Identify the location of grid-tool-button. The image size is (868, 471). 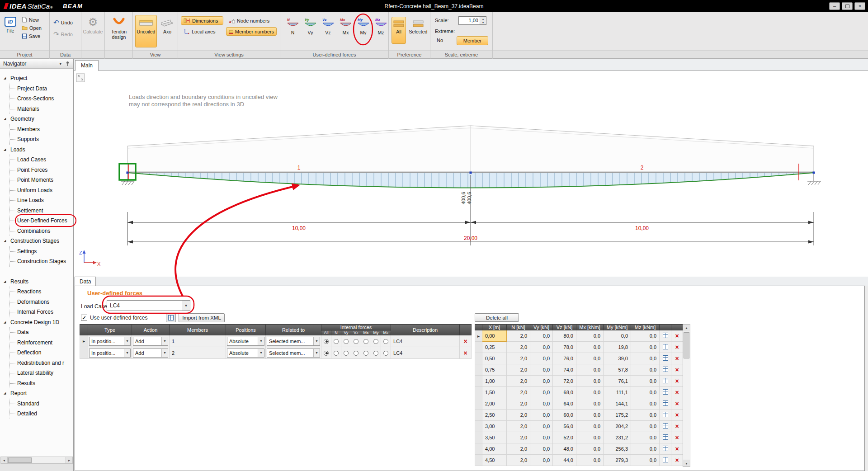
(171, 318).